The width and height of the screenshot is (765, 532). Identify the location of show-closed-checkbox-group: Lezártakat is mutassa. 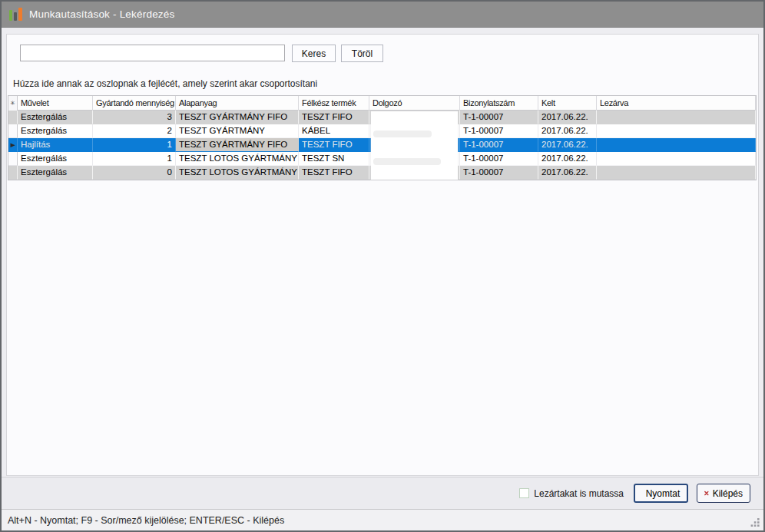
(571, 494).